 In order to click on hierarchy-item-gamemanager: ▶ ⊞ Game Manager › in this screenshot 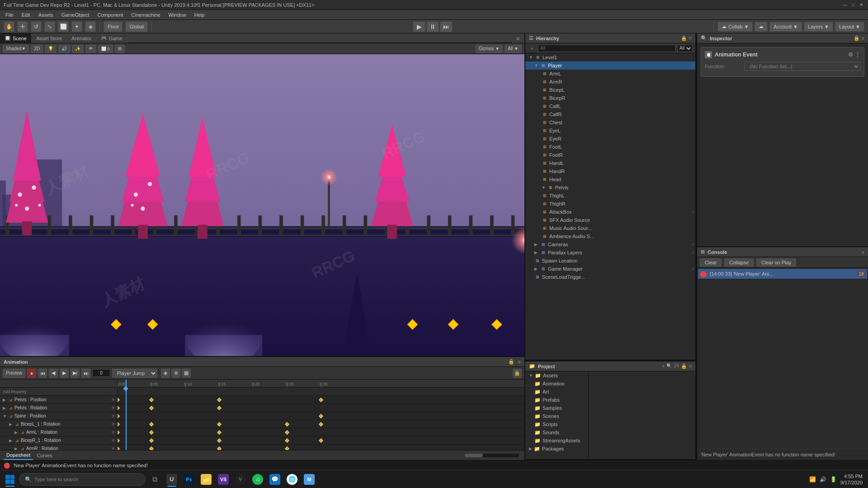, I will do `click(610, 269)`.